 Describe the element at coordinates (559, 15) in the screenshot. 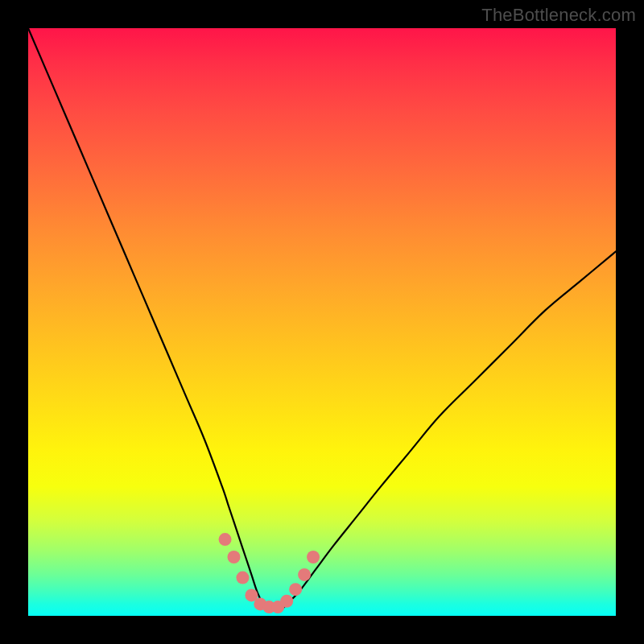

I see `watermark-text: TheBottleneck.com` at that location.